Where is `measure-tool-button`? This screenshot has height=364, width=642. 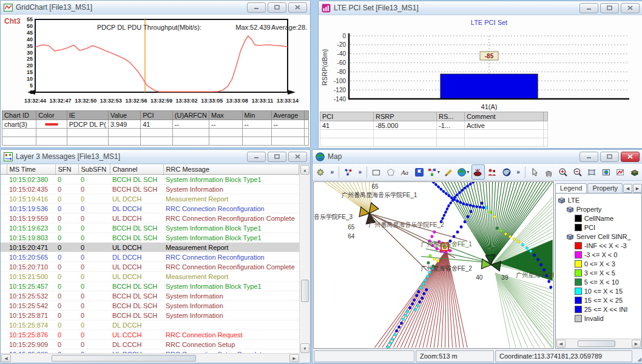 measure-tool-button is located at coordinates (449, 172).